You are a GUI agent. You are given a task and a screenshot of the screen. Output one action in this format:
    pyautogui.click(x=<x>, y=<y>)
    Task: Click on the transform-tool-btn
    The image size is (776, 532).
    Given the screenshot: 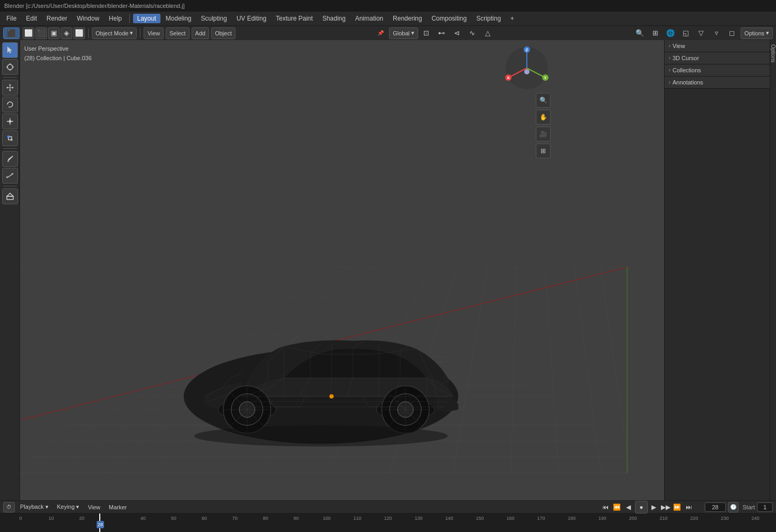 What is the action you would take?
    pyautogui.click(x=10, y=138)
    